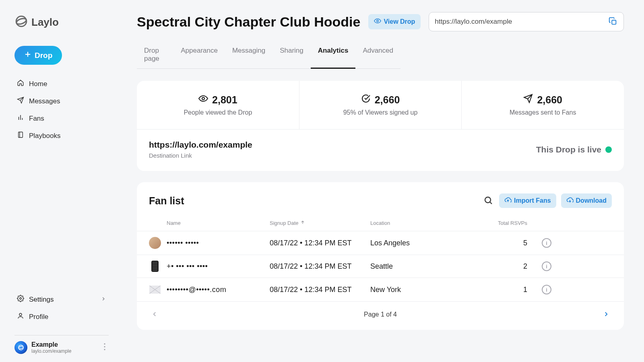 The image size is (644, 362). I want to click on nav-secondary: Settings Profile, so click(62, 308).